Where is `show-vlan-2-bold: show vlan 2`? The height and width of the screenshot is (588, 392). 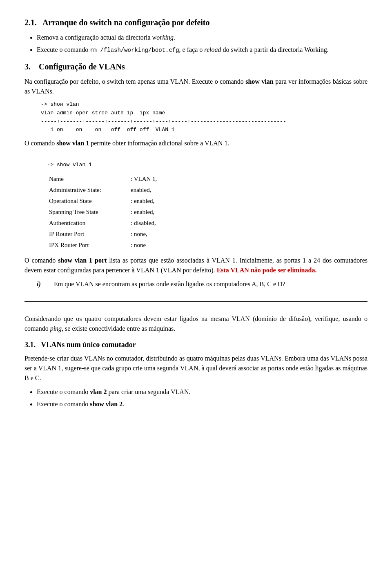 show-vlan-2-bold: show vlan 2 is located at coordinates (106, 404).